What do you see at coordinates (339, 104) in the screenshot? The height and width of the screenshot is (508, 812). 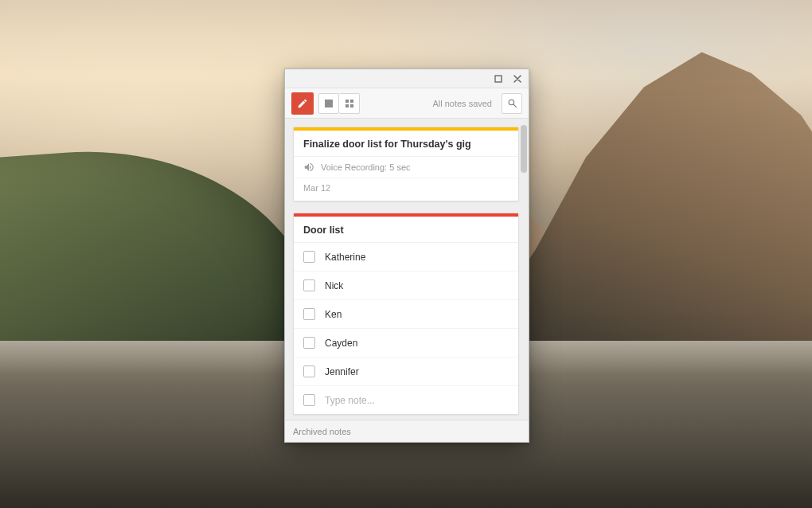 I see `view-toggle-group` at bounding box center [339, 104].